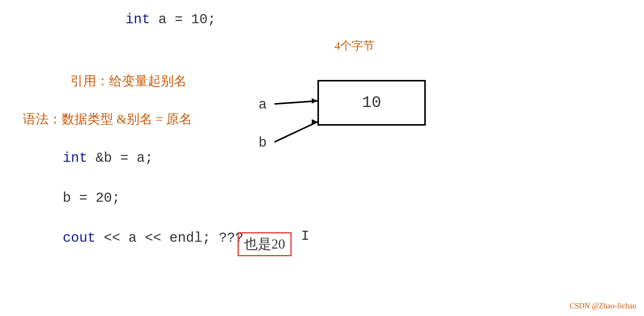  I want to click on label-var-a: a, so click(263, 105).